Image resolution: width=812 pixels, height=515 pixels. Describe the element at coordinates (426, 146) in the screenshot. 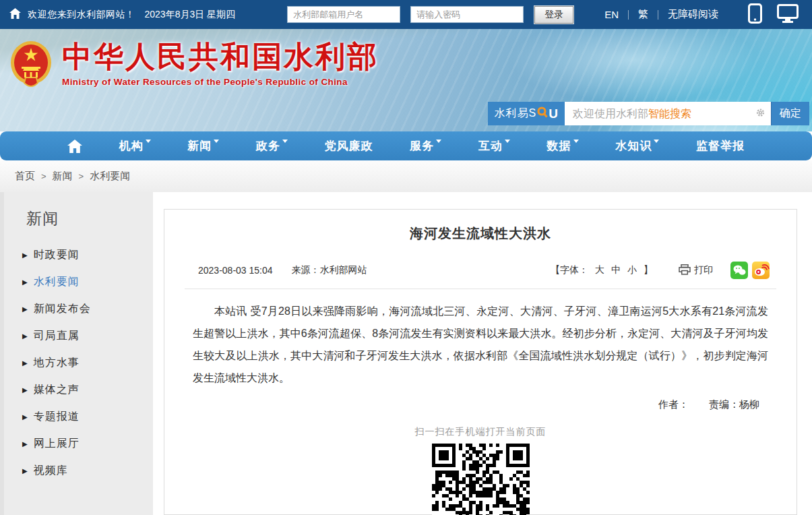

I see `nav-item-services: 服务` at that location.